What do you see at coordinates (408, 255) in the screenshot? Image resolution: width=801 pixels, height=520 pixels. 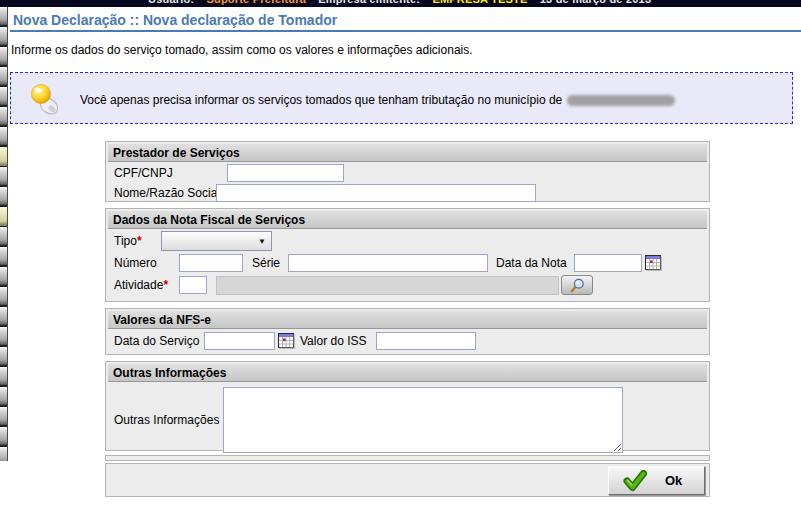 I see `section-nota-fiscal: Dados da Nota Fiscal de Serviços Tipo* ▼…` at bounding box center [408, 255].